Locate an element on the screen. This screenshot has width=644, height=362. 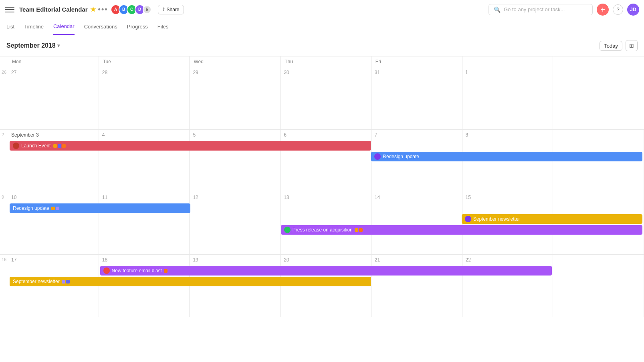
project-title: Team Editorial Calendar ★ ••• is located at coordinates (64, 10).